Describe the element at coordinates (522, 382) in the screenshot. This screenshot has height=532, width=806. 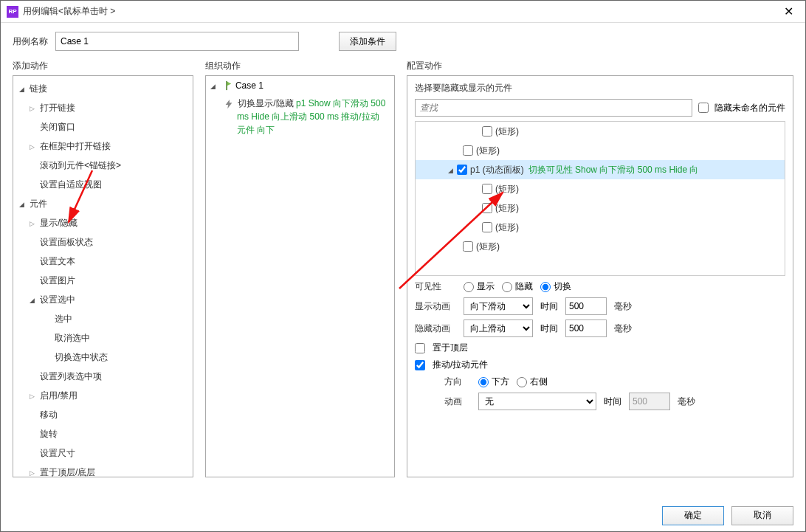
I see `direction-right-radio` at that location.